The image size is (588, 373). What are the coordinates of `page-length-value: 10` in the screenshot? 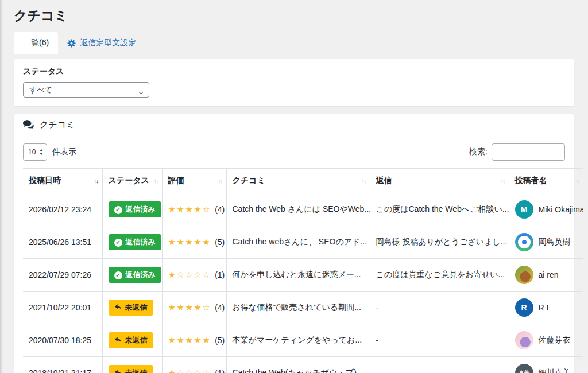 It's located at (32, 152).